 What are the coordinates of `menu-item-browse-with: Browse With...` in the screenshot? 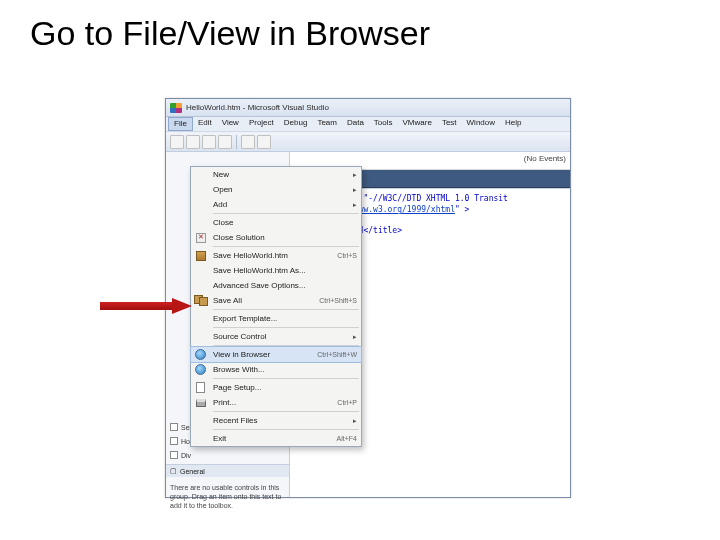 It's located at (276, 370).